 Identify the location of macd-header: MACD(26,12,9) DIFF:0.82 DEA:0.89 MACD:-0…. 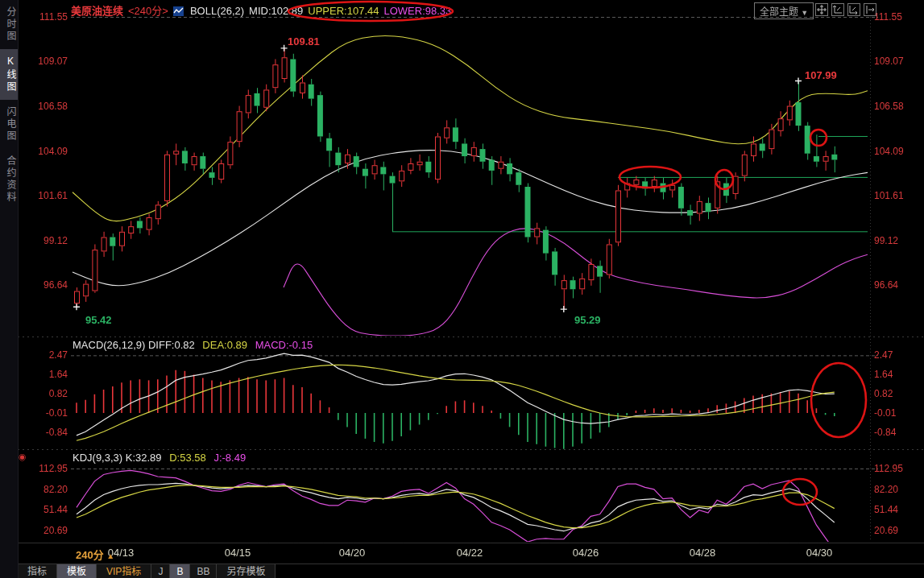
(193, 345).